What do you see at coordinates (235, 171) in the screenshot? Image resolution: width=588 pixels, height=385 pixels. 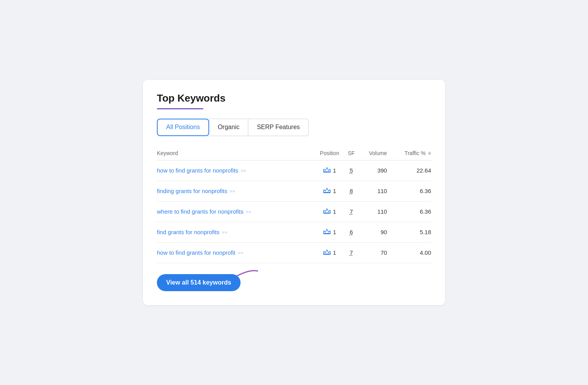 I see `keyword-link: how to find grants for nonprofits»»` at bounding box center [235, 171].